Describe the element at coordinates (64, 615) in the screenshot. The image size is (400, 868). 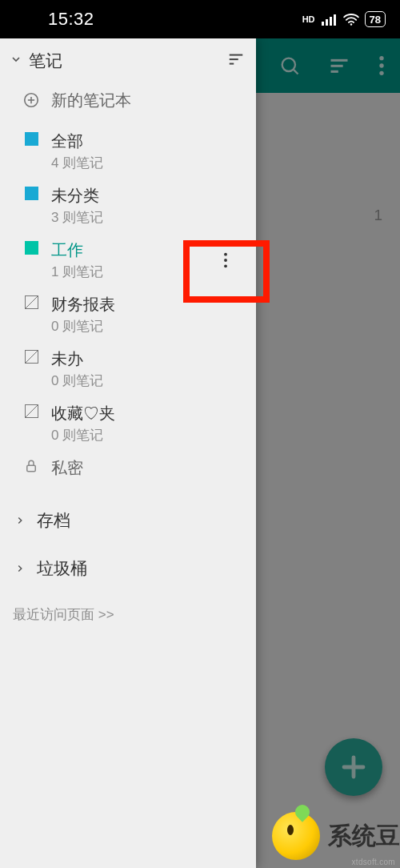
I see `recent-pages-label: 最近访问页面 >>` at that location.